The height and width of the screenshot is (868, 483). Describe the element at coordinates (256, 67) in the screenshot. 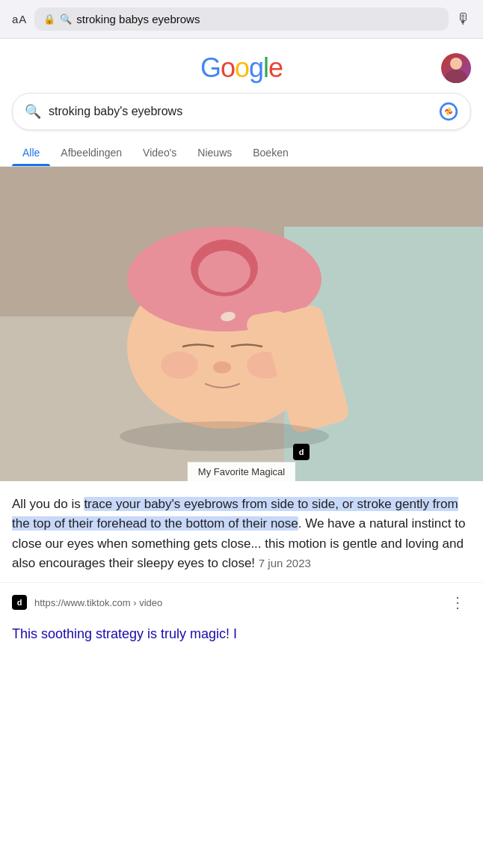

I see `logo-letter-g2: g` at that location.